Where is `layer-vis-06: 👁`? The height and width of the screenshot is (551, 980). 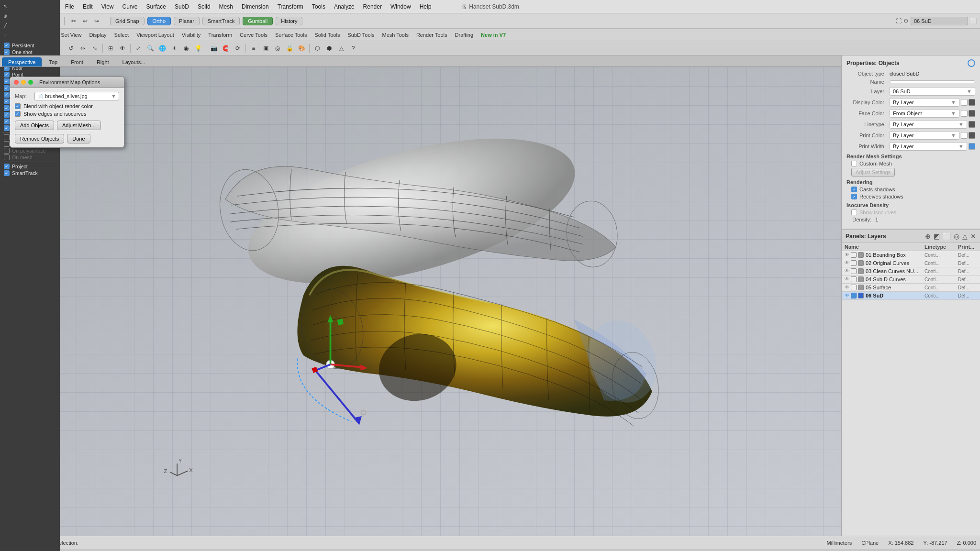
layer-vis-06: 👁 is located at coordinates (847, 296).